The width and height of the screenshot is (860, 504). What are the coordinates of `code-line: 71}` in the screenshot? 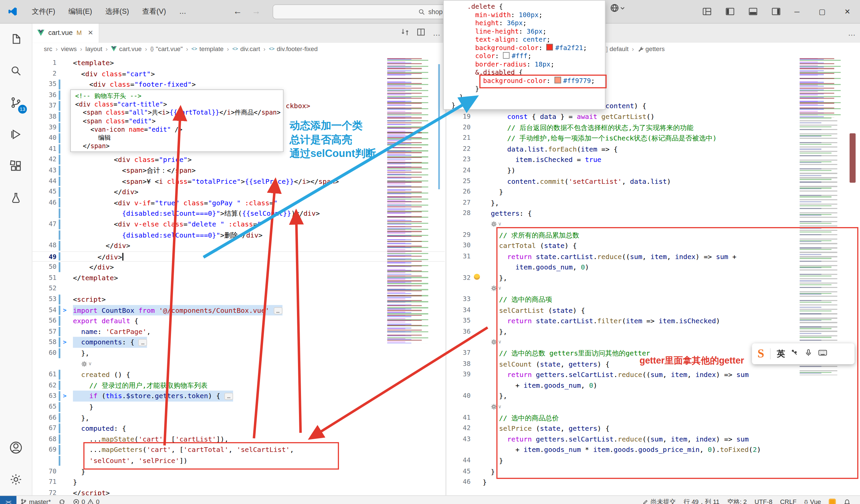 It's located at (238, 482).